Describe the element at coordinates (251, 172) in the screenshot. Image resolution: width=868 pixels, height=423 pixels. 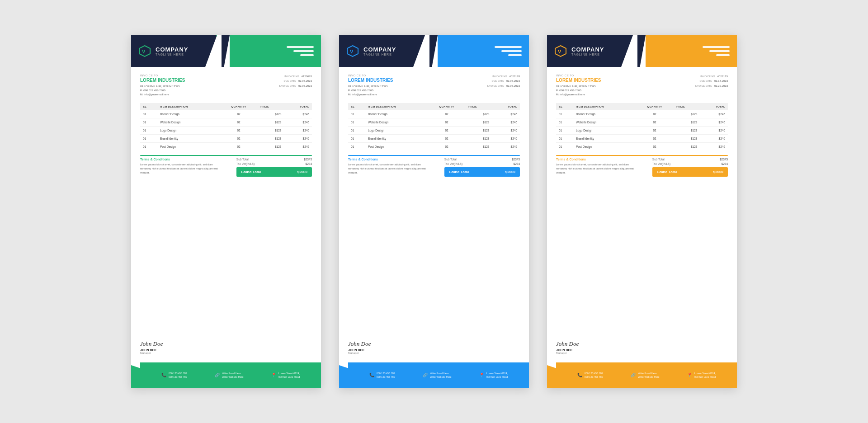
I see `grand-total-label: Grand Total` at that location.